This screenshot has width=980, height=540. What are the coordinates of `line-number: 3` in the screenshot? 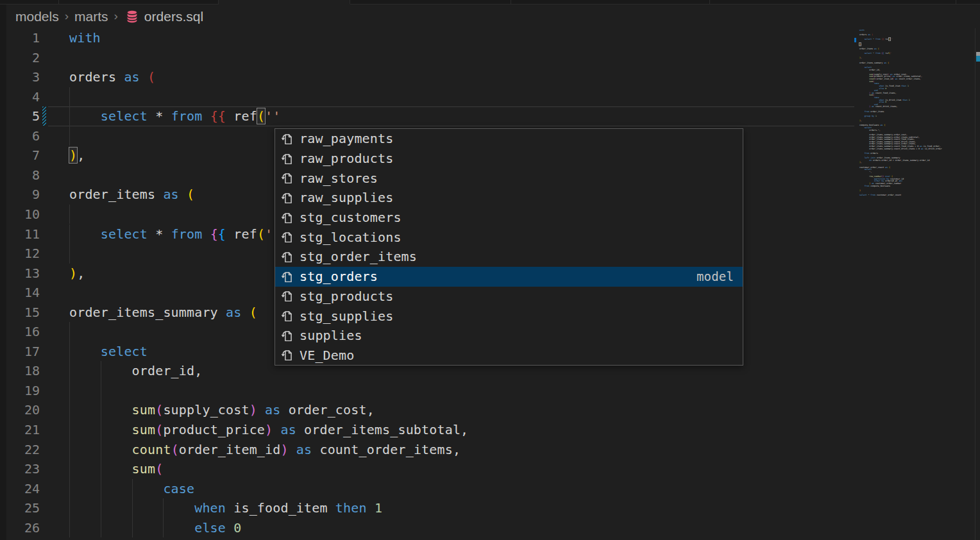 It's located at (20, 77).